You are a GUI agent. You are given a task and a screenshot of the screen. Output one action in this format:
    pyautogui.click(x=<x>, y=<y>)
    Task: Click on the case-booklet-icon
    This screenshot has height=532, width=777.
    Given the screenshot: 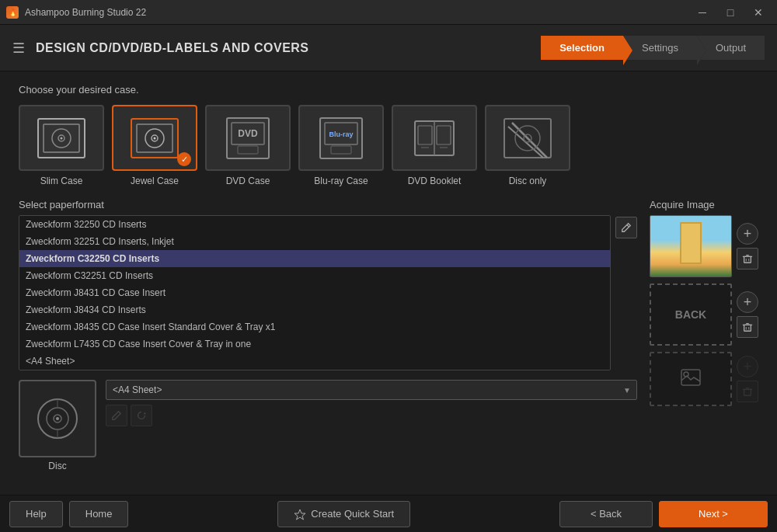 What is the action you would take?
    pyautogui.click(x=434, y=138)
    